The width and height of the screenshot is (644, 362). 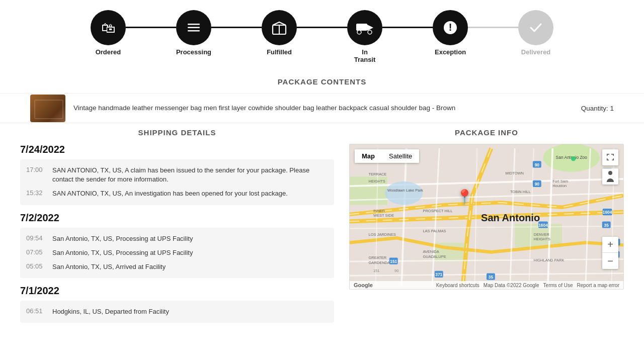 I want to click on svg-text: WEST SIDE, so click(x=383, y=215).